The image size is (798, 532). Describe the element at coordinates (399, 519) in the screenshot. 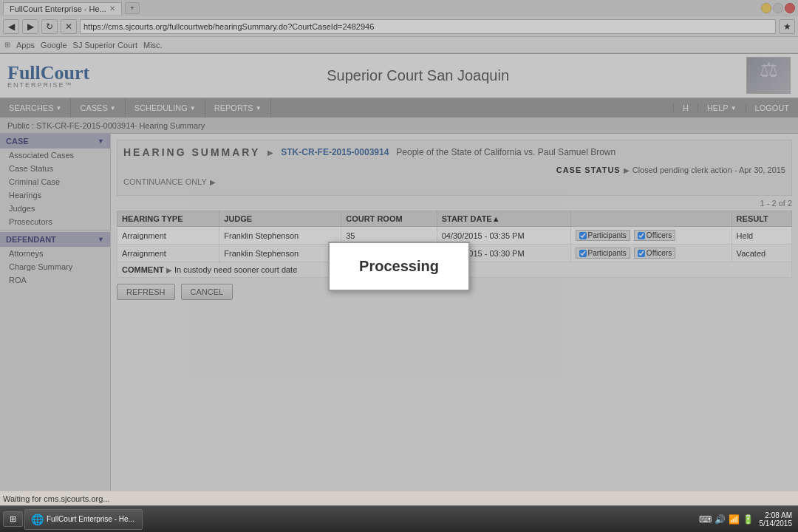

I see `taskbar: ⊞ 🌐 FullCourt Enterprise - He... ⌨ 🔊 📶 🔋…` at that location.